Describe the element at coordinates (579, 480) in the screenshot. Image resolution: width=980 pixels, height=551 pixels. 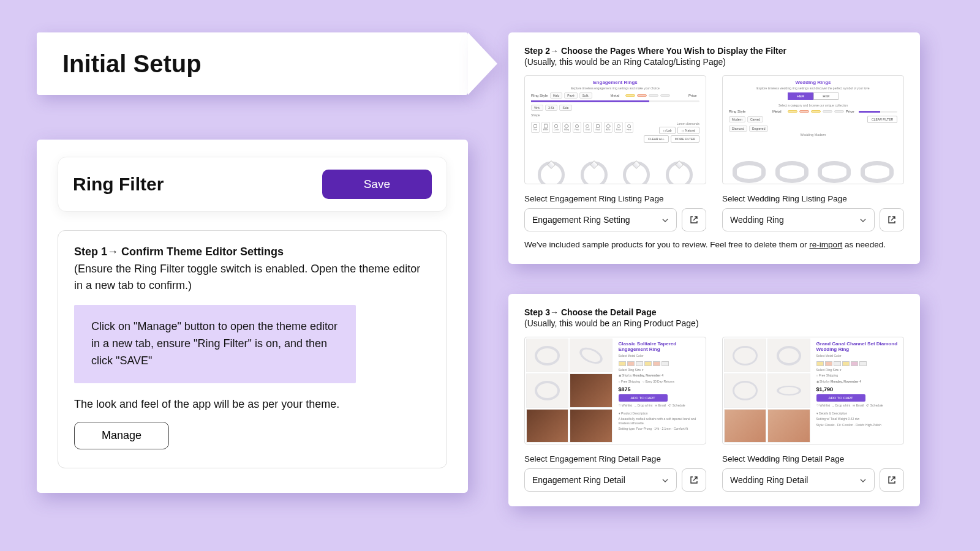
I see `select-value: Engagement Ring Detail` at that location.